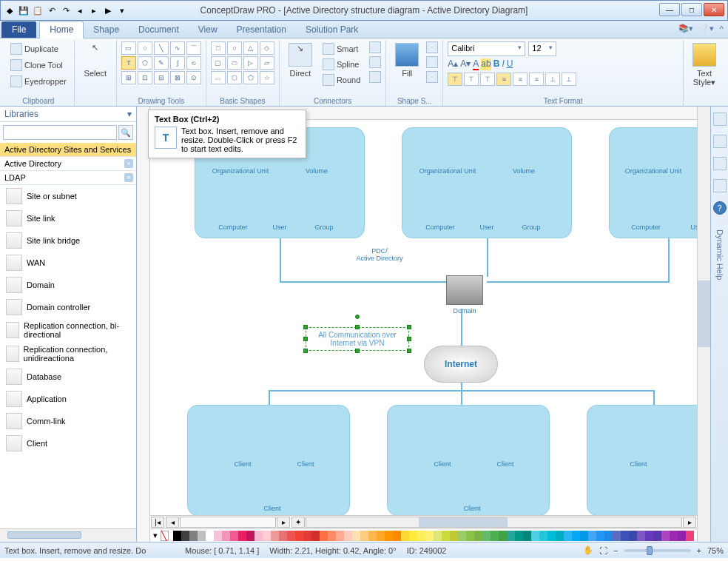 This screenshot has width=728, height=561. I want to click on tab-solution-park: Solution Park, so click(331, 30).